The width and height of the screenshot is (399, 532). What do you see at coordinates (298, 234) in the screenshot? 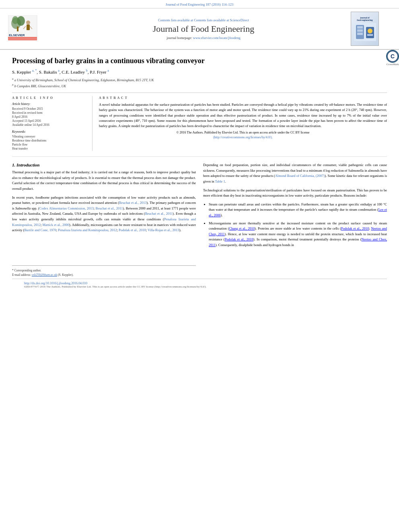
I see `bullet-item-2: Microorganisms are more thermally sensit…` at bounding box center [298, 234].